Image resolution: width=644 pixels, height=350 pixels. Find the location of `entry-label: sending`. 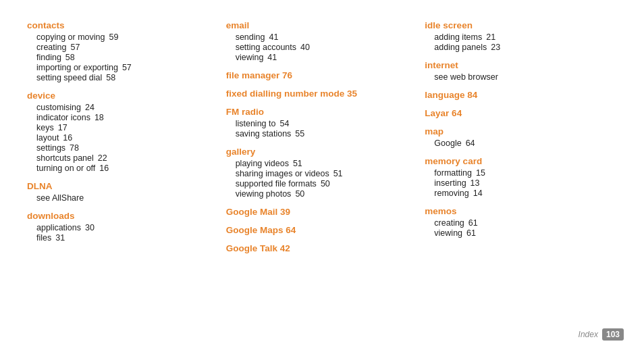

entry-label: sending is located at coordinates (250, 37).